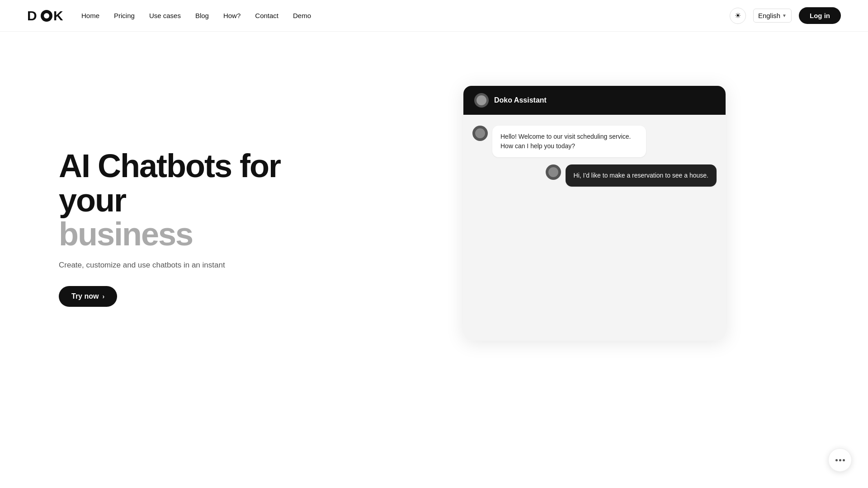 Image resolution: width=868 pixels, height=488 pixels. I want to click on hero-title-line1: AI Chatbots for your, so click(170, 183).